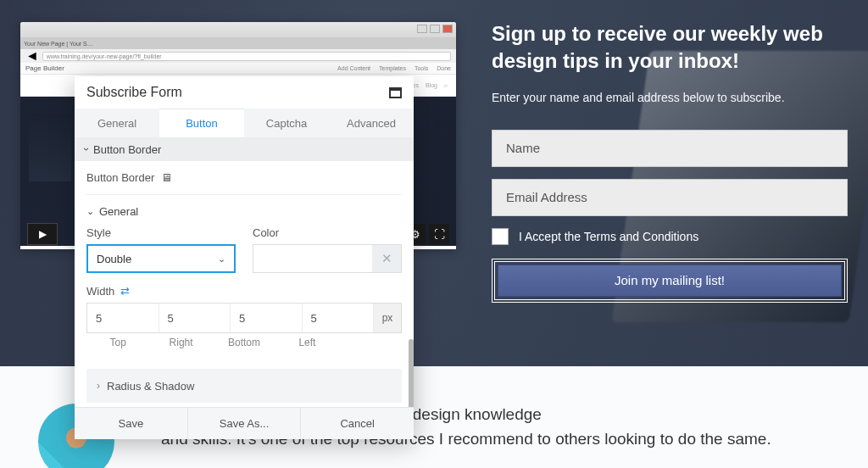 The height and width of the screenshot is (468, 868). What do you see at coordinates (392, 68) in the screenshot?
I see `pb-templates: Templates` at bounding box center [392, 68].